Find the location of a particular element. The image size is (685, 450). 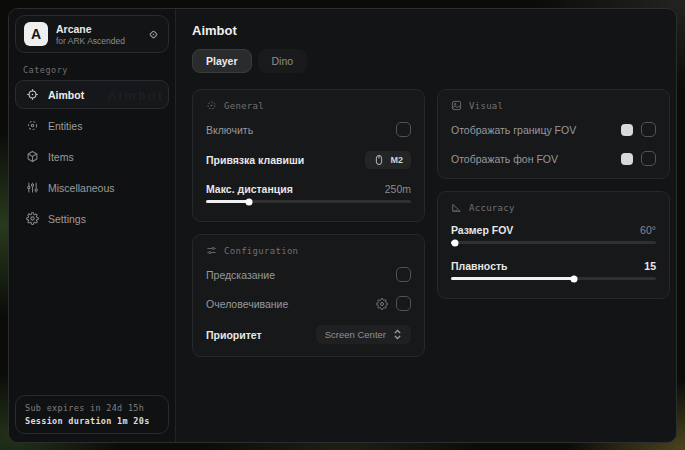

card-header-label: Accuracy is located at coordinates (492, 208).